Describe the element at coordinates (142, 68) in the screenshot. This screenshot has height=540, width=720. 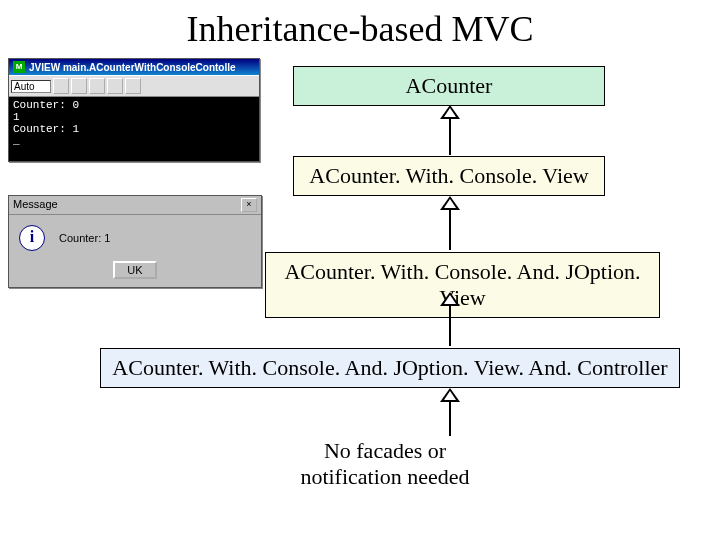
I see `console-title-text: JVIEW main.ACounterWithConsoleContolle` at that location.